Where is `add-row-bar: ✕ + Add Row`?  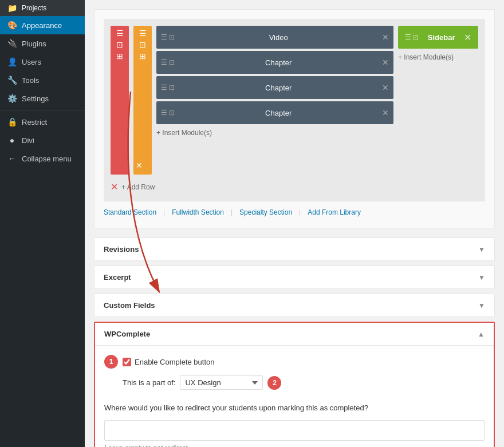
add-row-bar: ✕ + Add Row is located at coordinates (294, 187).